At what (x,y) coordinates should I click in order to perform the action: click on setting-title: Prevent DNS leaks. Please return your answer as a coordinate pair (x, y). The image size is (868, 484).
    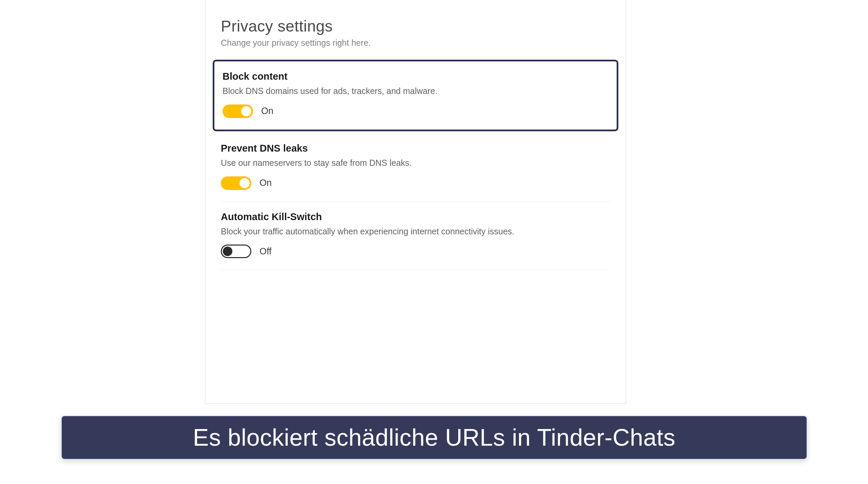
    Looking at the image, I should click on (416, 149).